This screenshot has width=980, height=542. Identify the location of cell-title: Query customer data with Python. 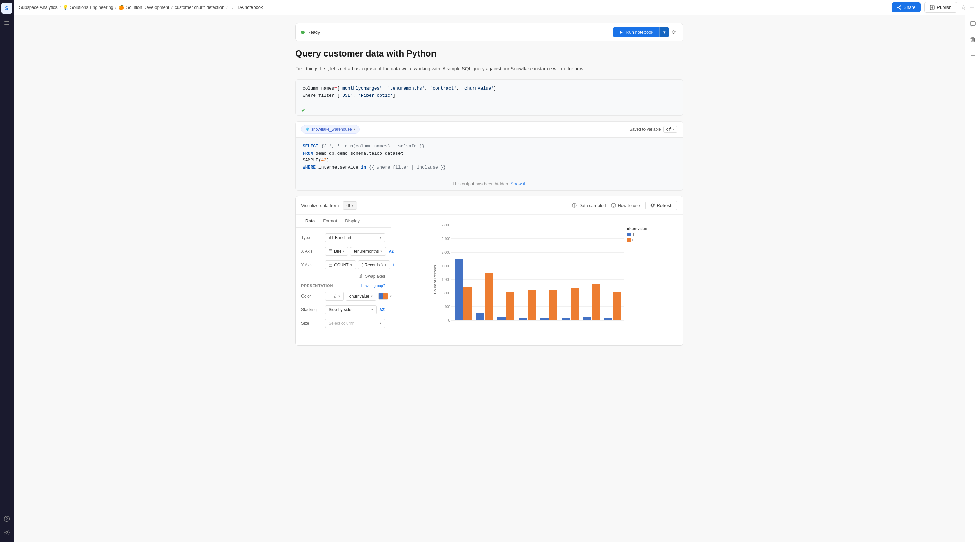
(489, 54).